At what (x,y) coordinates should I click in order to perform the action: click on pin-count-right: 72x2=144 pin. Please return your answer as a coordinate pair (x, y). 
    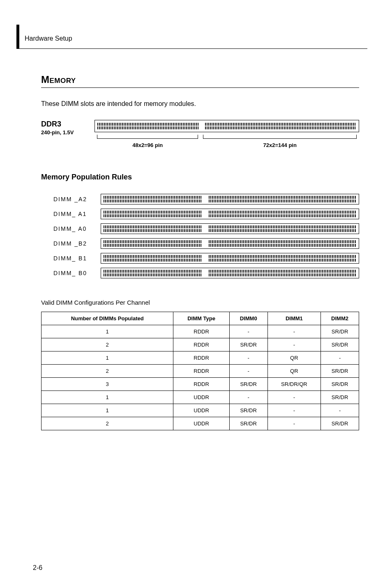
    Looking at the image, I should click on (280, 145).